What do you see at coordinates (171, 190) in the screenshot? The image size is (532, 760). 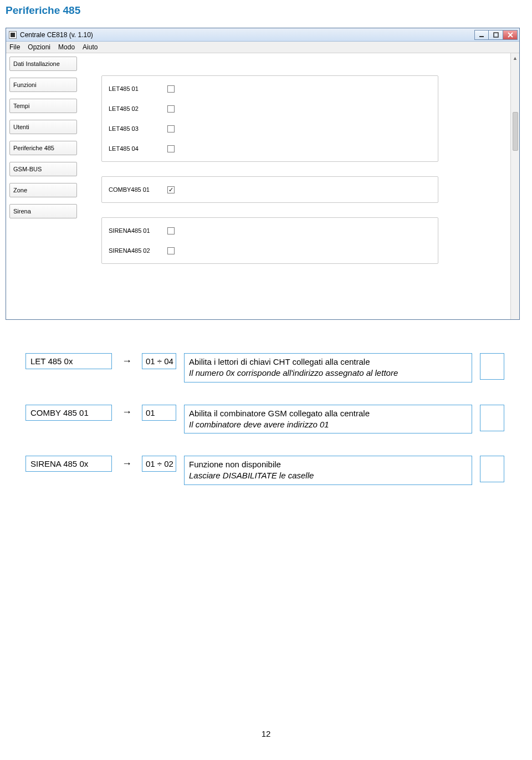 I see `comby485-01-checkbox: ✓` at bounding box center [171, 190].